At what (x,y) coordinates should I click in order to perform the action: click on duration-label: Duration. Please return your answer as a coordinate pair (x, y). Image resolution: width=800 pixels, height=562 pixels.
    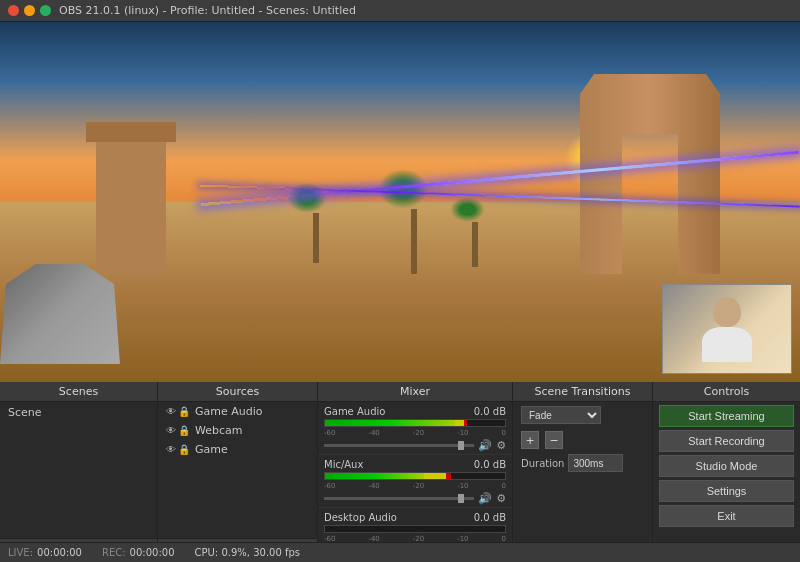
    Looking at the image, I should click on (542, 464).